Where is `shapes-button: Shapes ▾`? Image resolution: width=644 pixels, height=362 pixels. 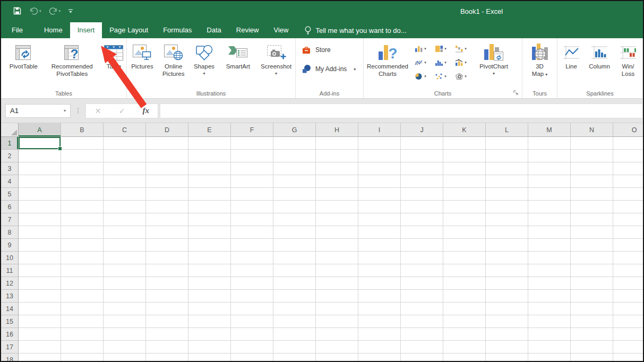
shapes-button: Shapes ▾ is located at coordinates (204, 68).